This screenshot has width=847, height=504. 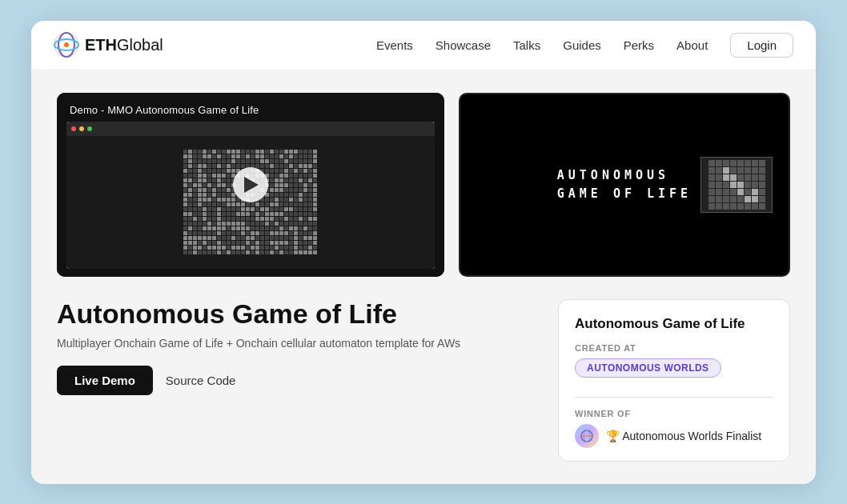 I want to click on login-button: Login, so click(x=762, y=45).